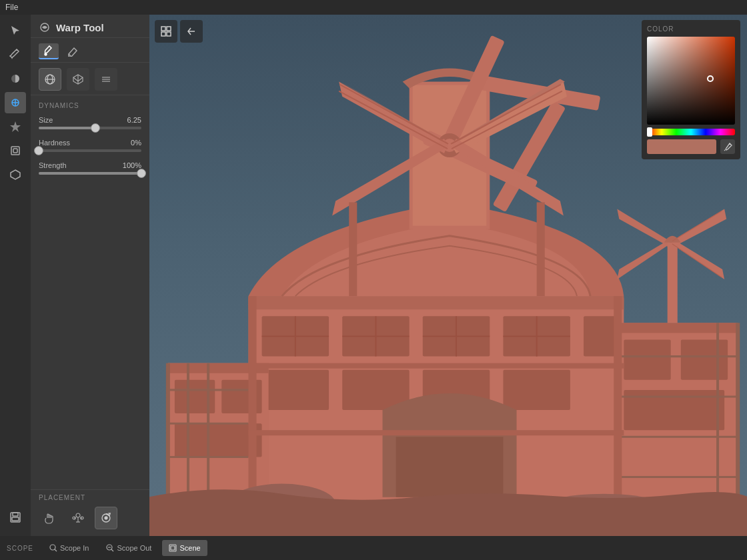 The image size is (747, 560). Describe the element at coordinates (90, 27) in the screenshot. I see `panel-header: Warp Tool` at that location.